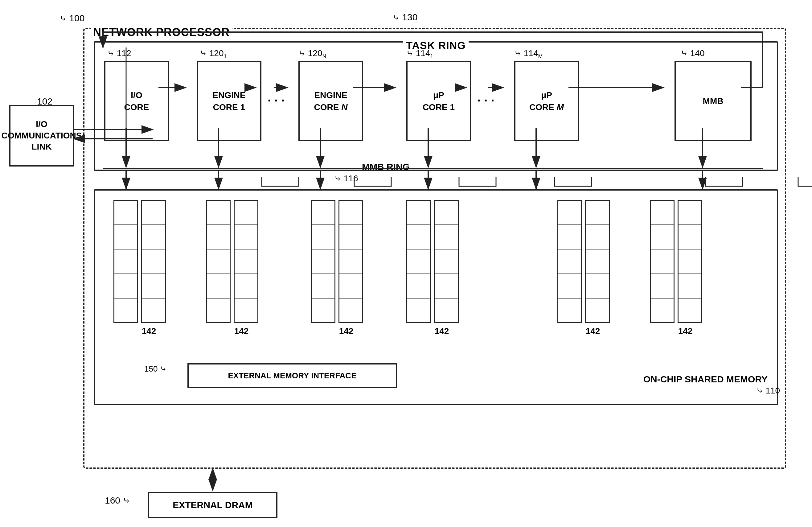 Image resolution: width=812 pixels, height=527 pixels. Describe the element at coordinates (405, 17) in the screenshot. I see `ref-130: ⤷ 130` at that location.